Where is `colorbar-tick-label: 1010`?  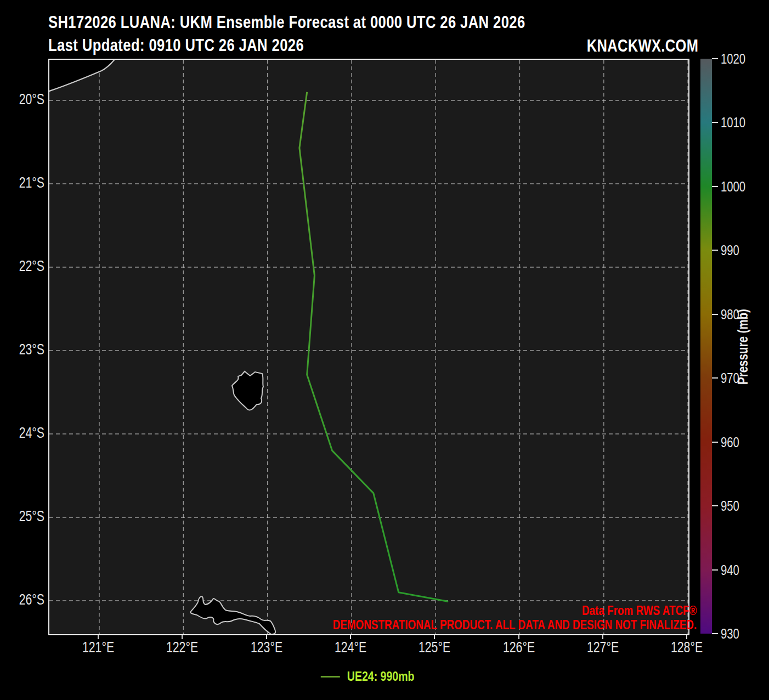 colorbar-tick-label: 1010 is located at coordinates (733, 122).